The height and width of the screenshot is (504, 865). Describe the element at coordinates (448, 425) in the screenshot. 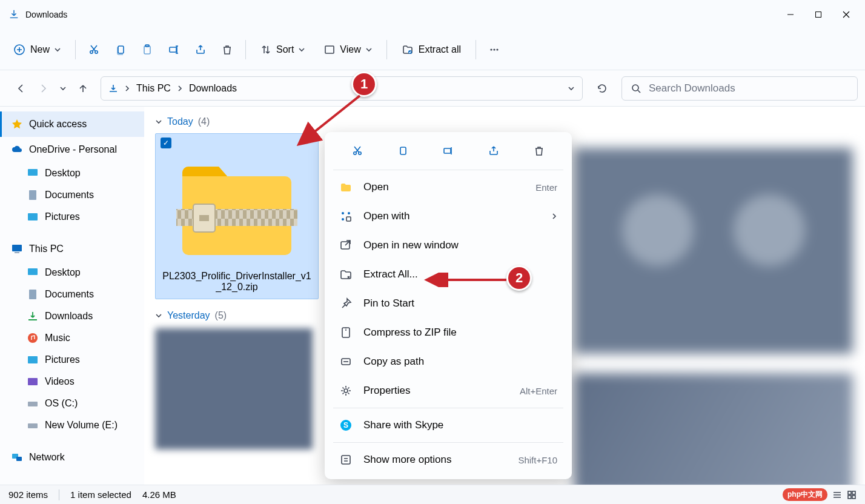

I see `ctx-skype: S Share with Skype` at that location.